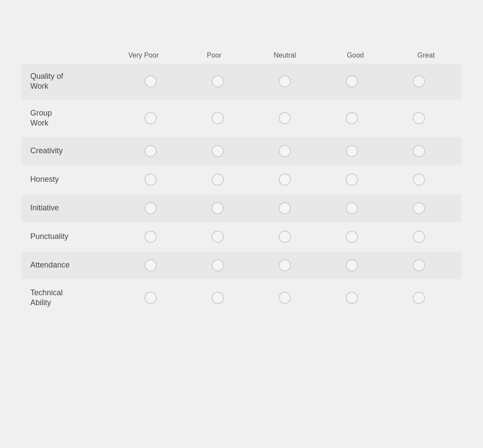 The width and height of the screenshot is (483, 448). Describe the element at coordinates (151, 151) in the screenshot. I see `radio-creativity-very-poor` at that location.